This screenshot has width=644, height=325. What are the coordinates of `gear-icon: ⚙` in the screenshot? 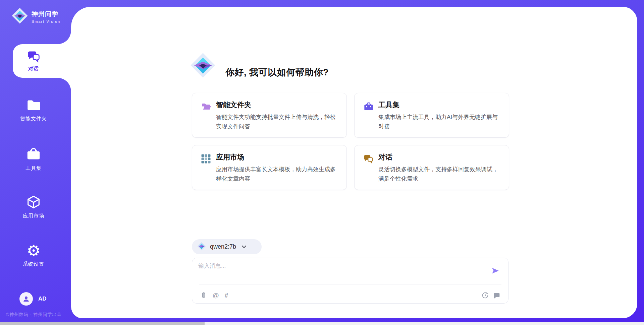 It's located at (34, 251).